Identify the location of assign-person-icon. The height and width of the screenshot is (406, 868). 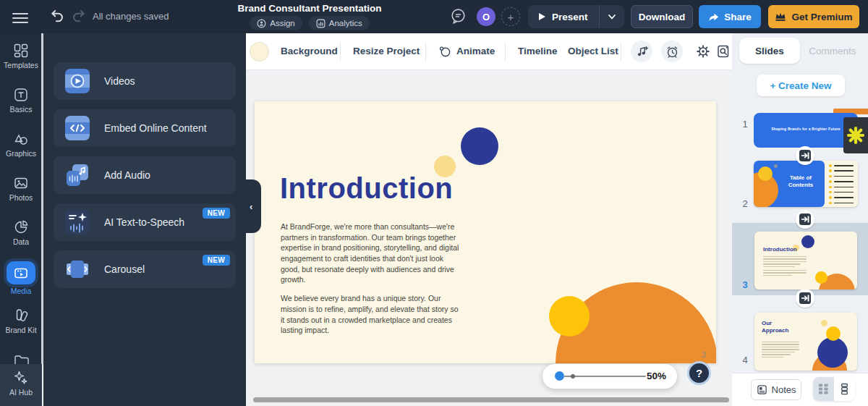
(262, 23).